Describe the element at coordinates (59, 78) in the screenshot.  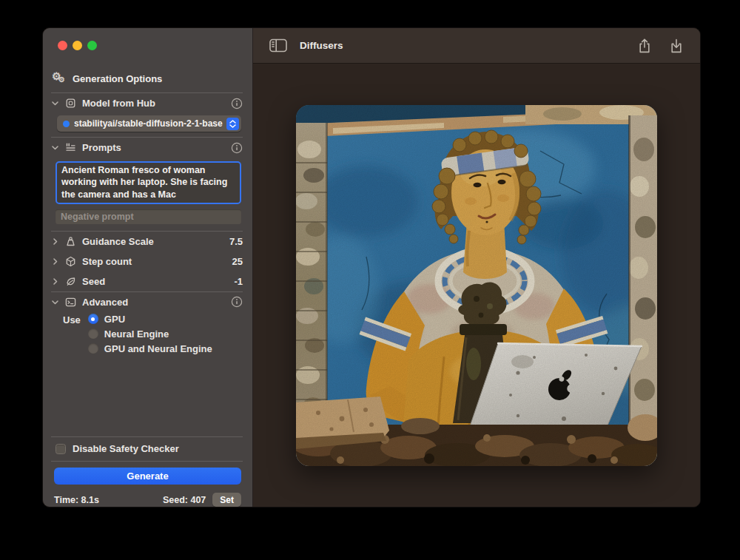
I see `gears-icon: ⚙⚙` at that location.